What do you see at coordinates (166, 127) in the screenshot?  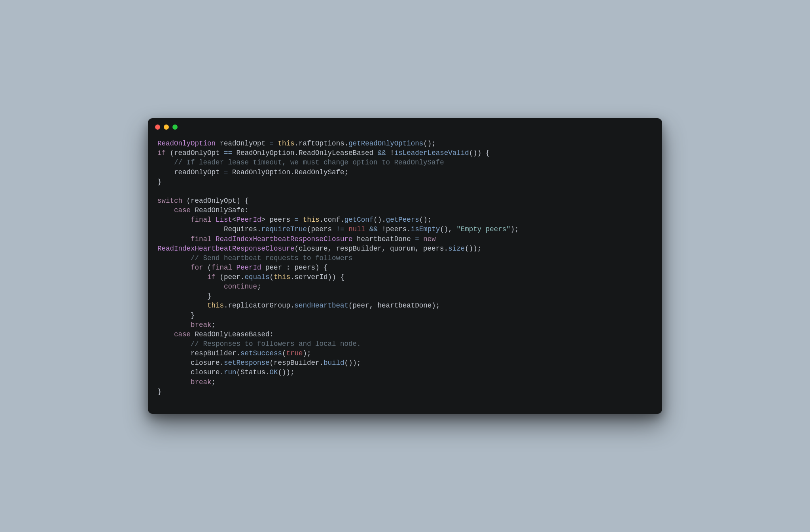 I see `minimize-icon` at bounding box center [166, 127].